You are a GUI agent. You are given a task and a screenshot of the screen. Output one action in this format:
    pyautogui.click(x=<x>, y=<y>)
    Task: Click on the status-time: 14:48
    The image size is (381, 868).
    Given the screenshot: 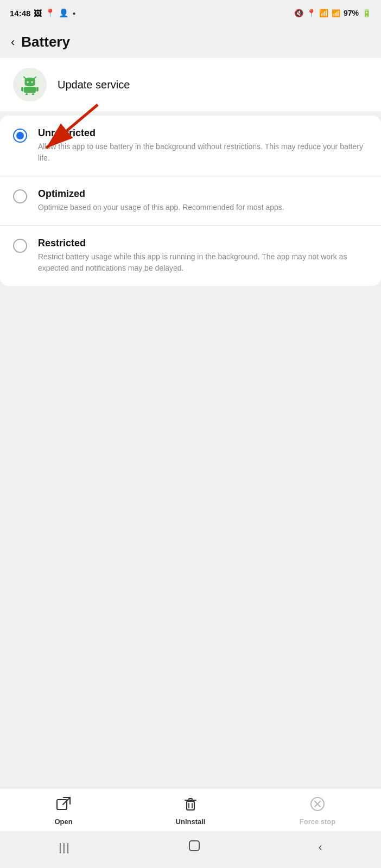 What is the action you would take?
    pyautogui.click(x=20, y=13)
    